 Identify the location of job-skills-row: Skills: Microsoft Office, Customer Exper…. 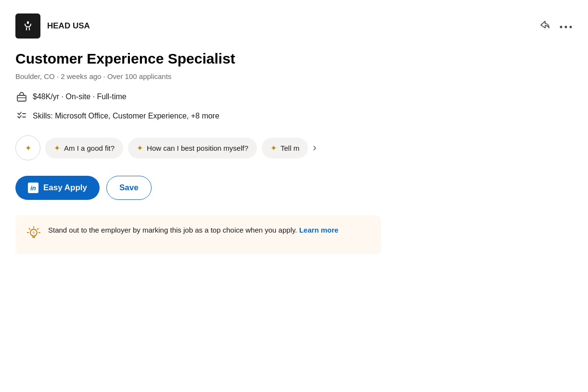
(294, 116).